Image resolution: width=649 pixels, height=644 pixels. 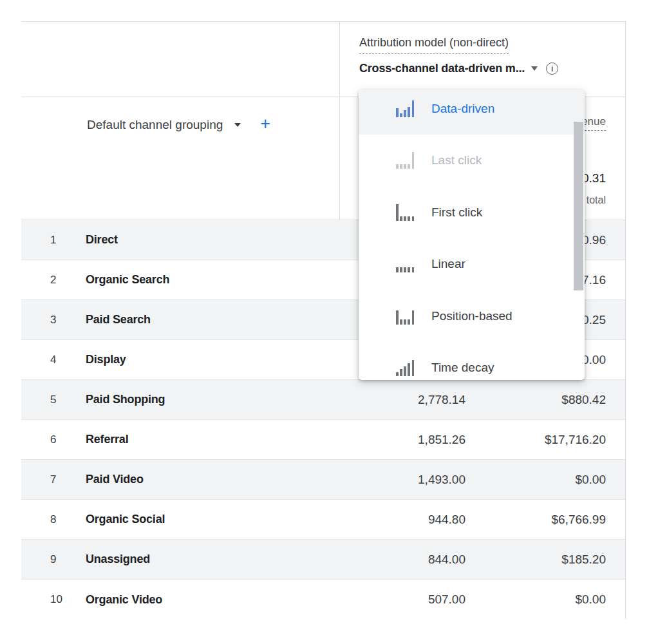 I want to click on add-comparison-button: +, so click(x=265, y=124).